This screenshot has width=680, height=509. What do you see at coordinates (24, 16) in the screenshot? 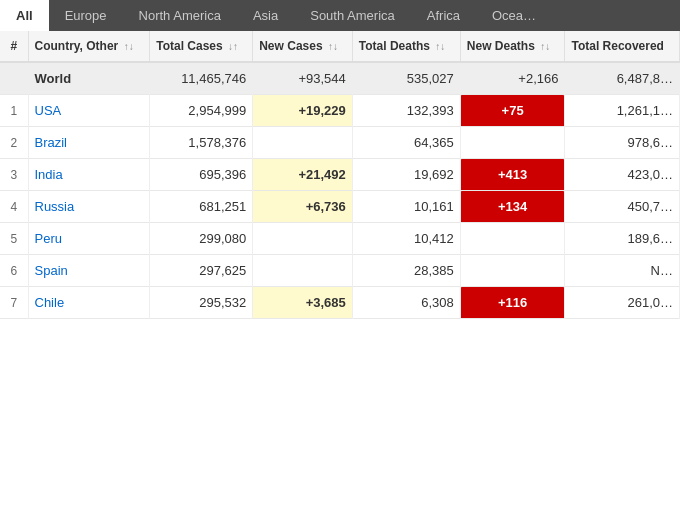
I see `tab-all: All` at bounding box center [24, 16].